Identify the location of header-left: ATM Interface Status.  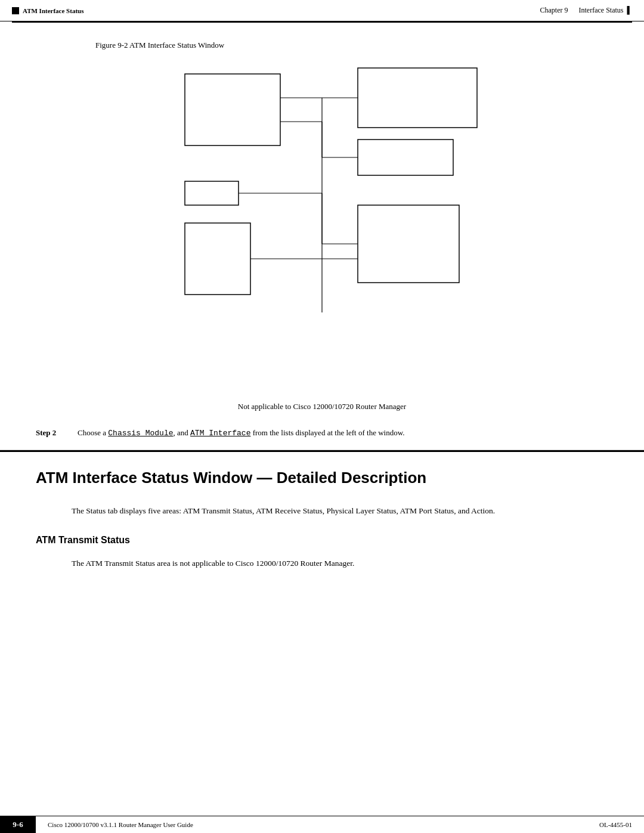
(48, 11).